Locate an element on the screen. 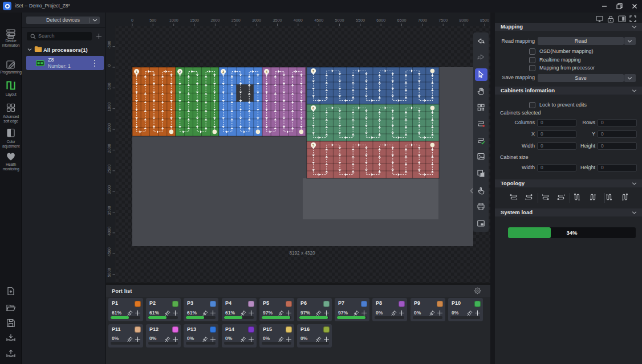  svg-text: 1 is located at coordinates (137, 72).